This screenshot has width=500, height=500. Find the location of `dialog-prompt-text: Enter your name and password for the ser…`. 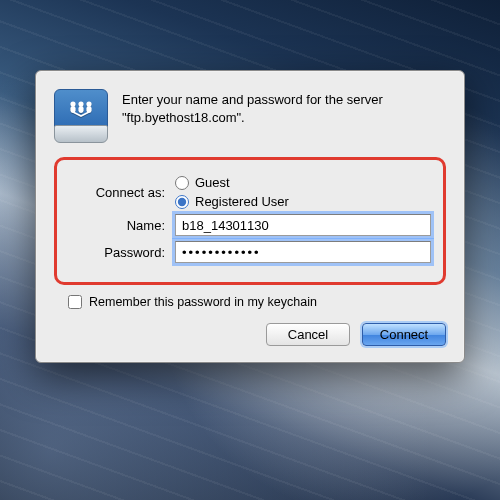

dialog-prompt-text: Enter your name and password for the ser… is located at coordinates (284, 117).